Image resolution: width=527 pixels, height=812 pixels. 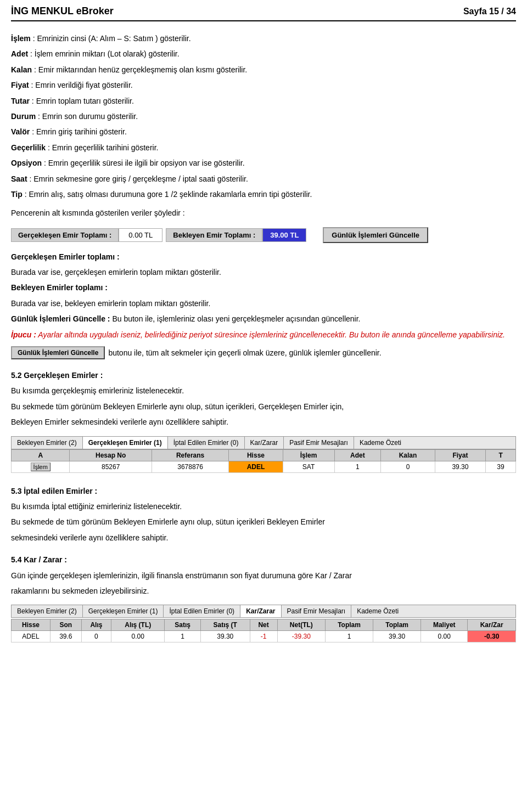 I want to click on emirler-table-1: A Hesap No Referans Hisse İşlem Adet Kal…, so click(x=264, y=461).